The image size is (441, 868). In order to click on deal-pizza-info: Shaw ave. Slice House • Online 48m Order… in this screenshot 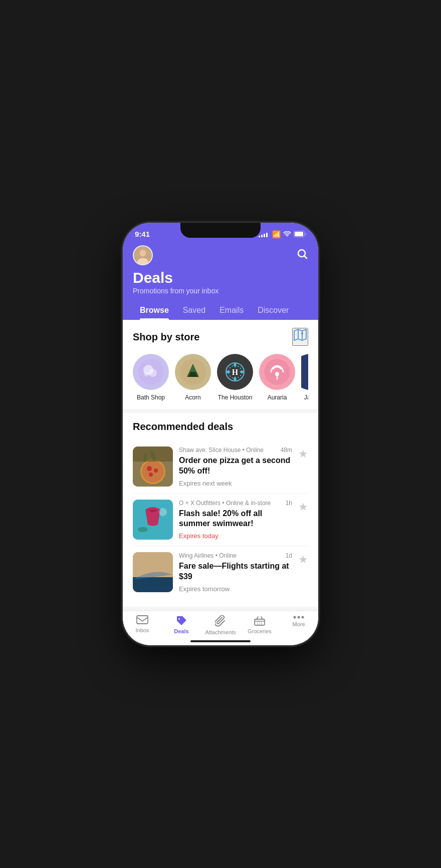, I will do `click(236, 467)`.